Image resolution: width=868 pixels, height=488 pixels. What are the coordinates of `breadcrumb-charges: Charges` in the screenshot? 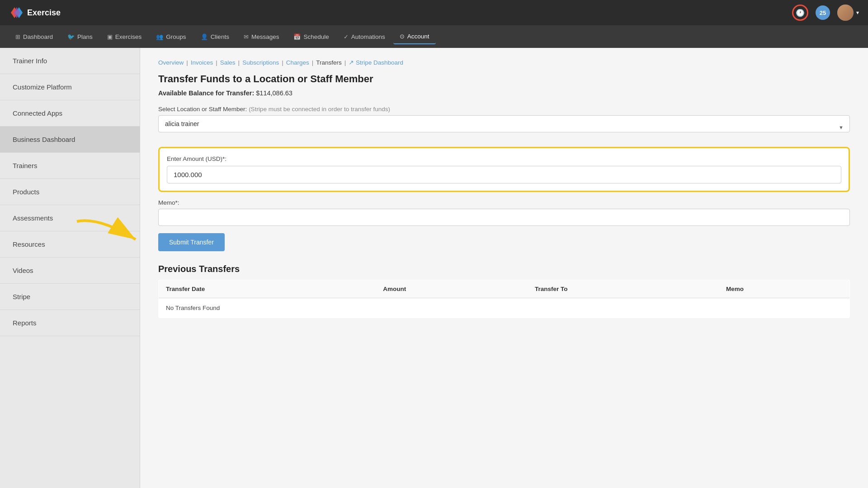 It's located at (297, 62).